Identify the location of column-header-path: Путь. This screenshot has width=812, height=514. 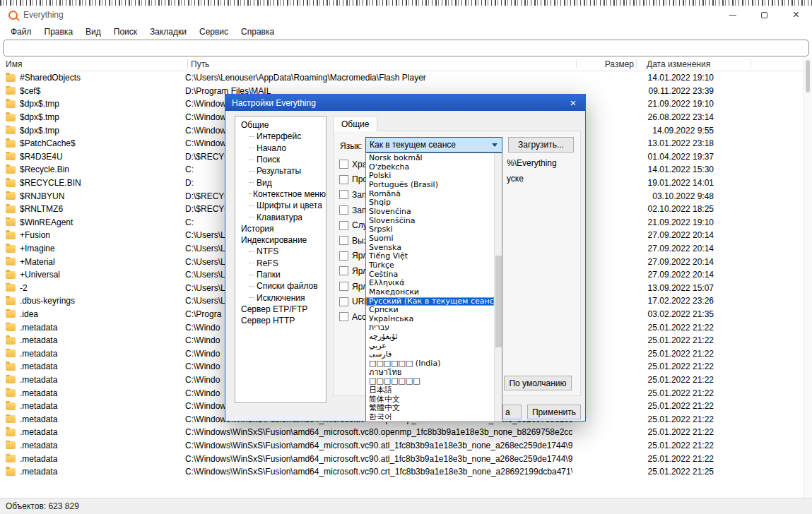
(200, 64).